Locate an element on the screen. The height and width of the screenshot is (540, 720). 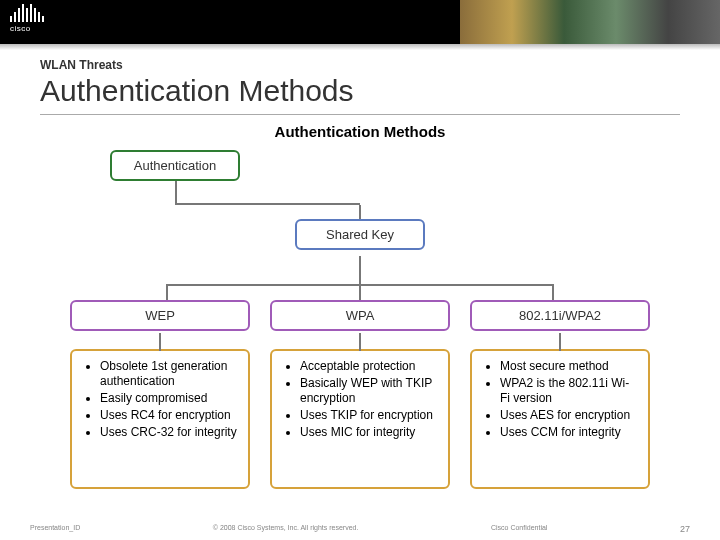
brand-text: cisco is located at coordinates (27, 28).